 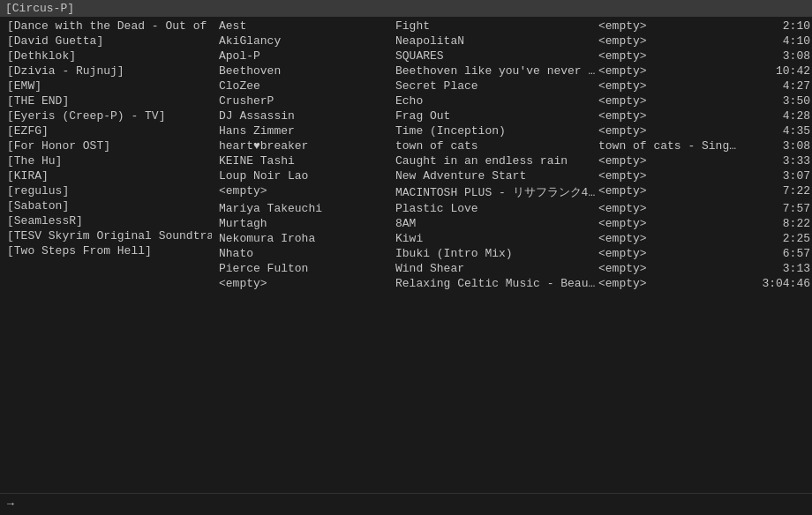 I want to click on track-duration: 3:08, so click(x=775, y=56).